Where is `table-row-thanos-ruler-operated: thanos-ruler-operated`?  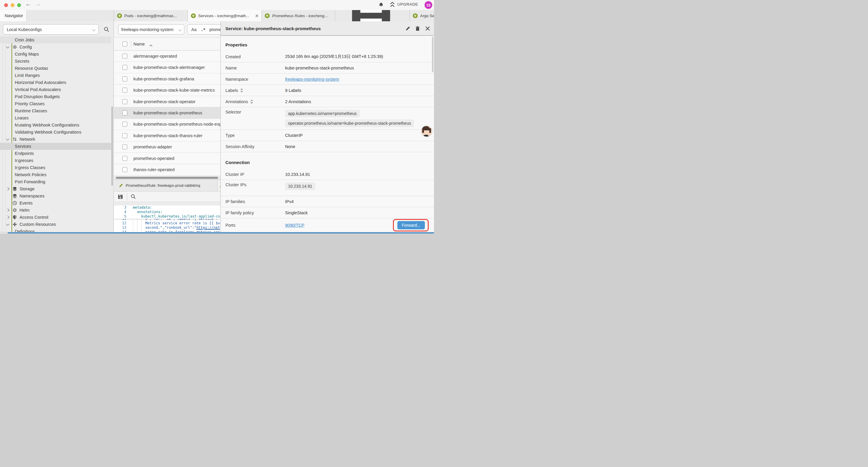
table-row-thanos-ruler-operated: thanos-ruler-operated is located at coordinates (169, 170).